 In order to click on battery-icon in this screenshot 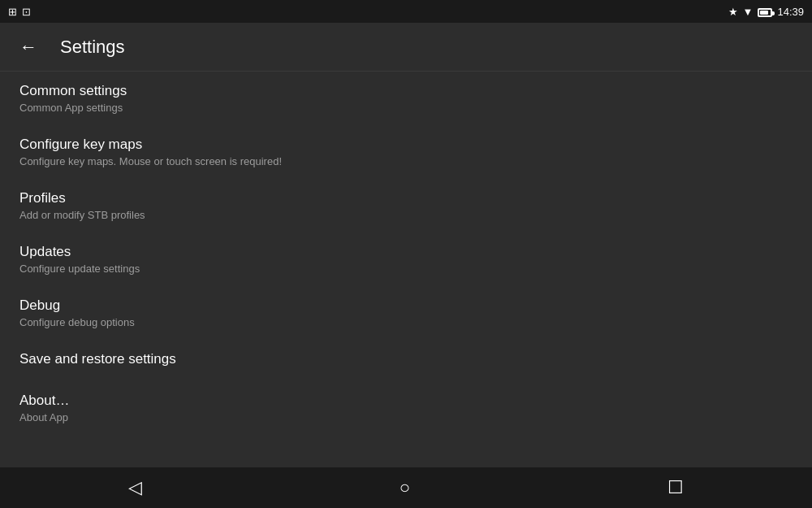, I will do `click(765, 11)`.